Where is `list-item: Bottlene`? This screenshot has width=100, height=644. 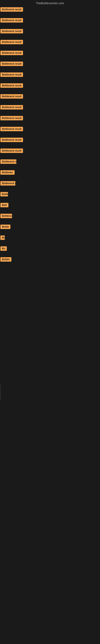
list-item: Bottlene is located at coordinates (50, 216).